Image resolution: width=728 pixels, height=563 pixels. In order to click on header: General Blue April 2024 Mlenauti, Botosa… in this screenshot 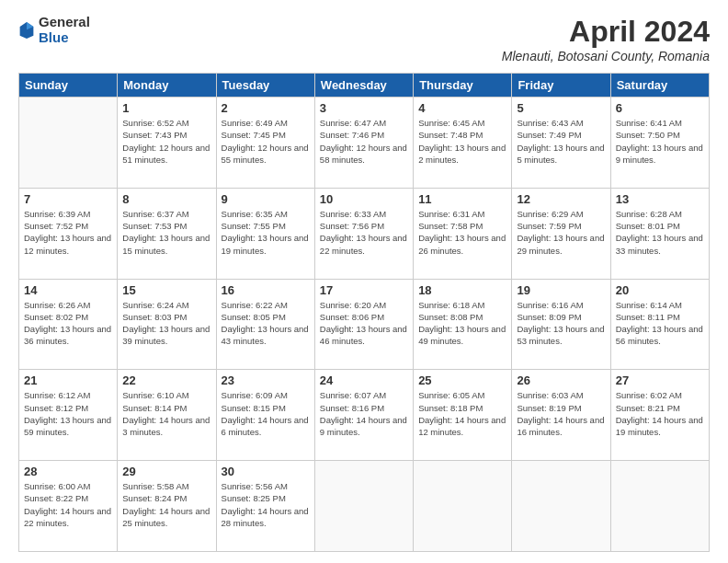, I will do `click(364, 39)`.